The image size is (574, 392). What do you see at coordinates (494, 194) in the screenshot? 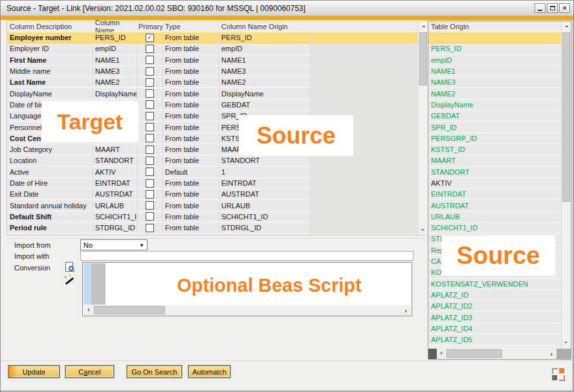
I see `origin-item: EINTRDAT` at bounding box center [494, 194].